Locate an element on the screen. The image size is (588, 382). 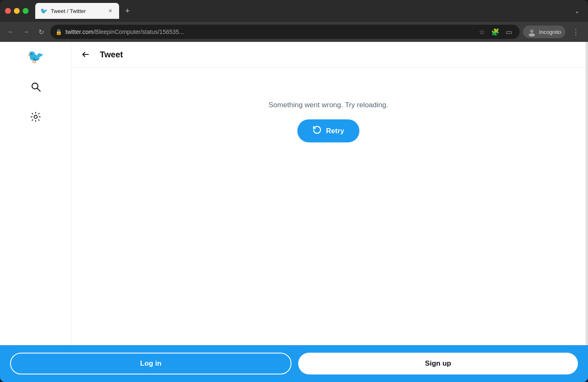
browser-menu-button: ⋮ is located at coordinates (576, 32).